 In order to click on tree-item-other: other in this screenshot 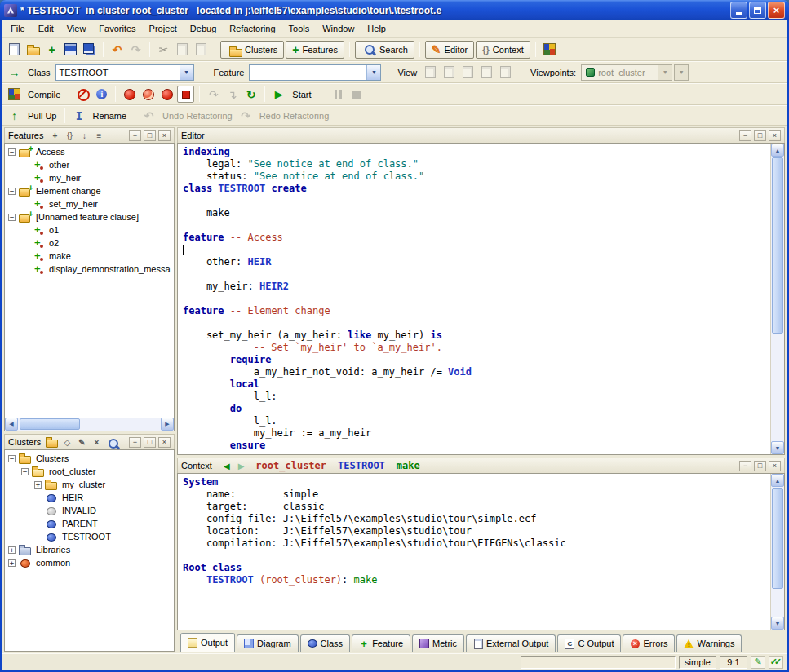, I will do `click(90, 165)`.